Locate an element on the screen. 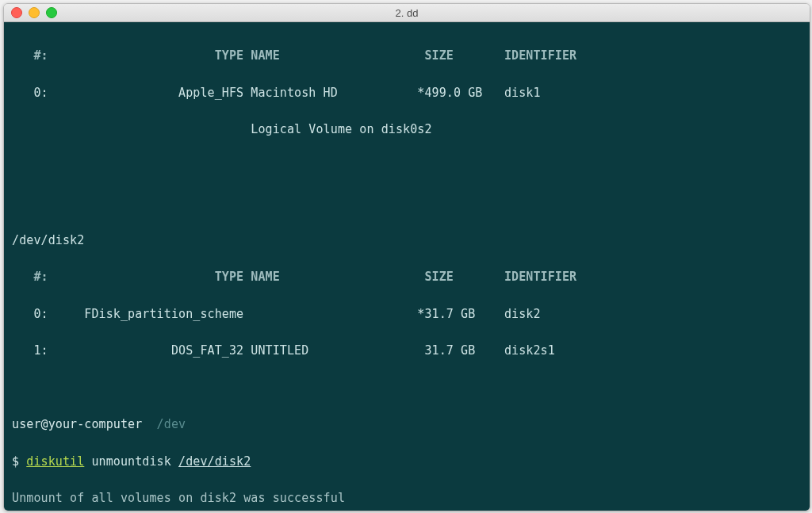  traffic-lights is located at coordinates (34, 13).